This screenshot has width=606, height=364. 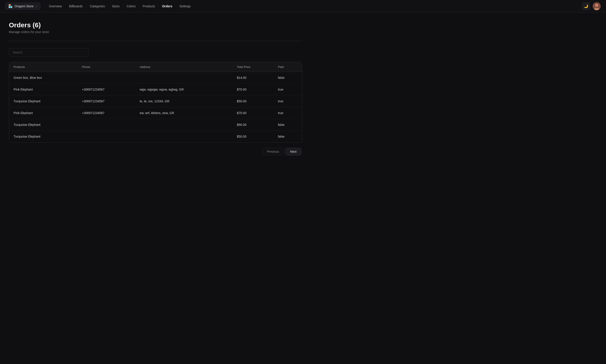 I want to click on cell-address: ew, wrf, Athens, wrw, GR, so click(x=184, y=113).